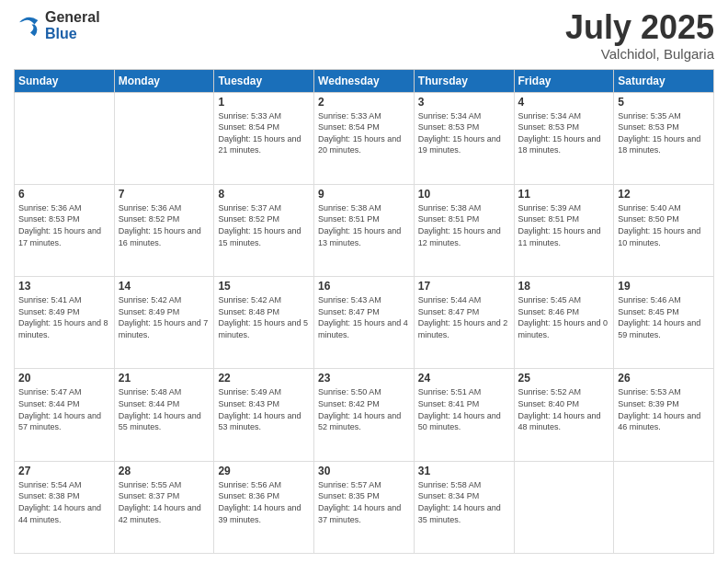 Image resolution: width=728 pixels, height=563 pixels. What do you see at coordinates (463, 230) in the screenshot?
I see `calendar-cell: 10Sunrise: 5:38 AMSunset: 8:51 PMDayligh…` at bounding box center [463, 230].